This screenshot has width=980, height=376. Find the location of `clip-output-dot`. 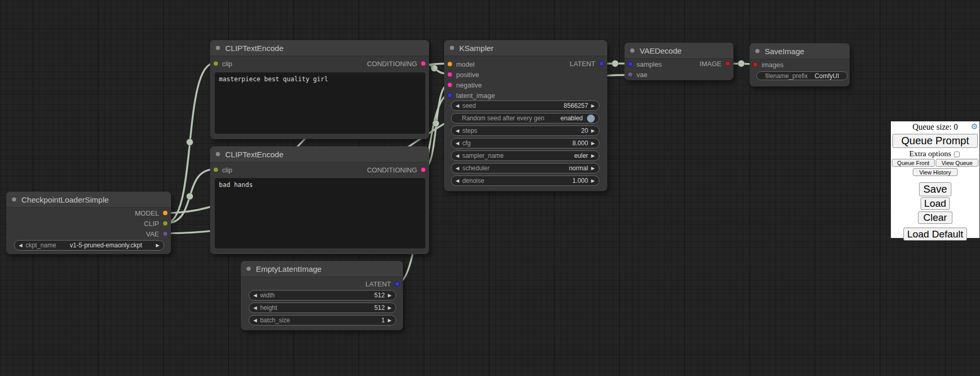

clip-output-dot is located at coordinates (165, 223).